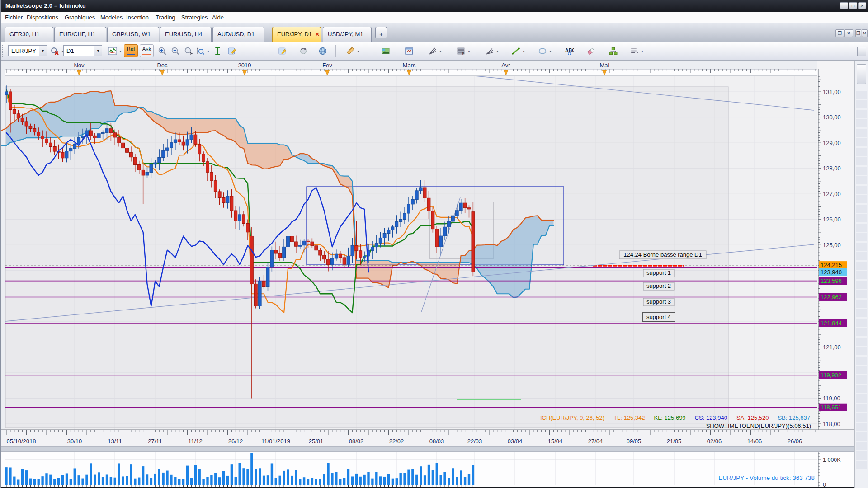  What do you see at coordinates (613, 51) in the screenshot?
I see `indicator-tree-icon` at bounding box center [613, 51].